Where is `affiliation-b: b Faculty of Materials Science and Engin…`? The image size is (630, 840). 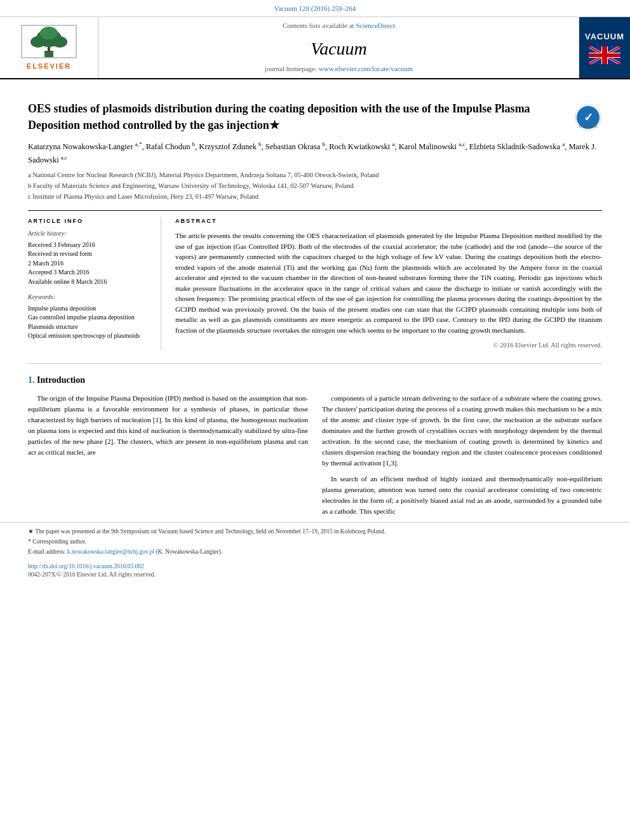 affiliation-b: b Faculty of Materials Science and Engin… is located at coordinates (315, 186).